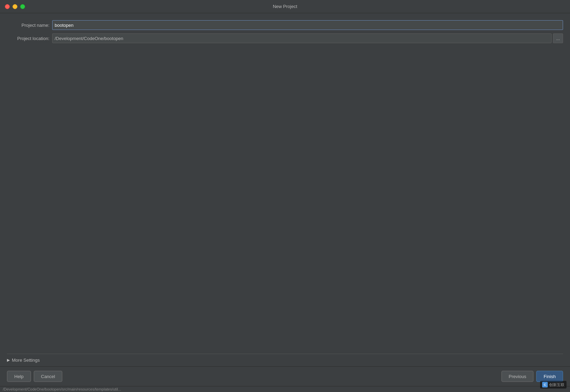 The width and height of the screenshot is (570, 392). What do you see at coordinates (26, 360) in the screenshot?
I see `more-settings-label: More Settings` at bounding box center [26, 360].